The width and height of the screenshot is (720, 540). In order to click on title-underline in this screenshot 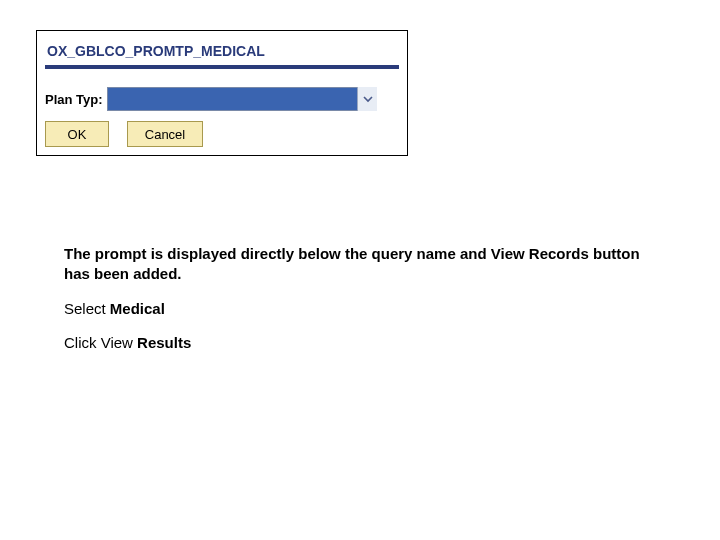, I will do `click(222, 67)`.